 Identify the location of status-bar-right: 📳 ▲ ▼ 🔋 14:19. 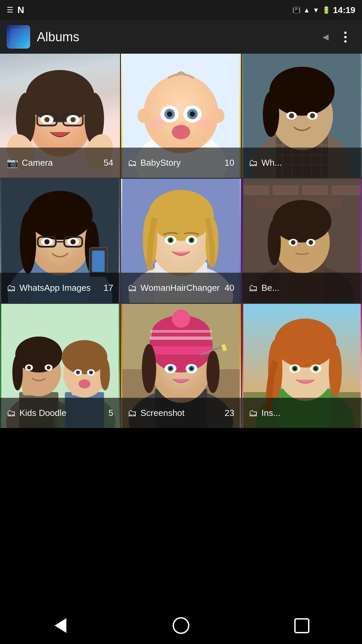
(324, 10).